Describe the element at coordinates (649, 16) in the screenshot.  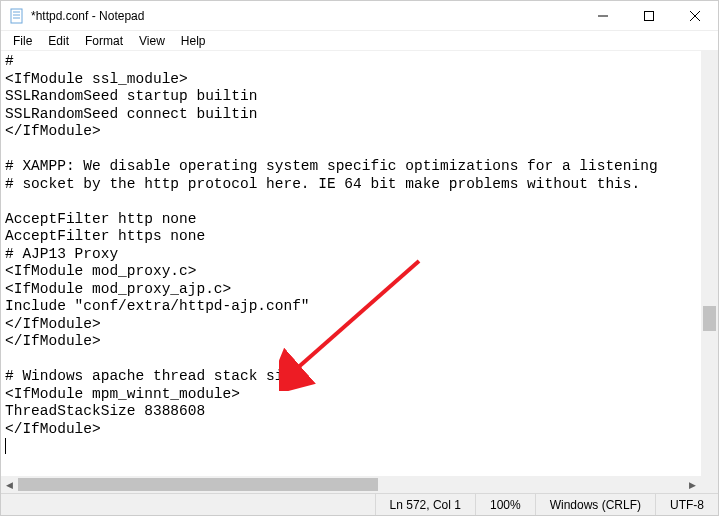
I see `window-controls` at that location.